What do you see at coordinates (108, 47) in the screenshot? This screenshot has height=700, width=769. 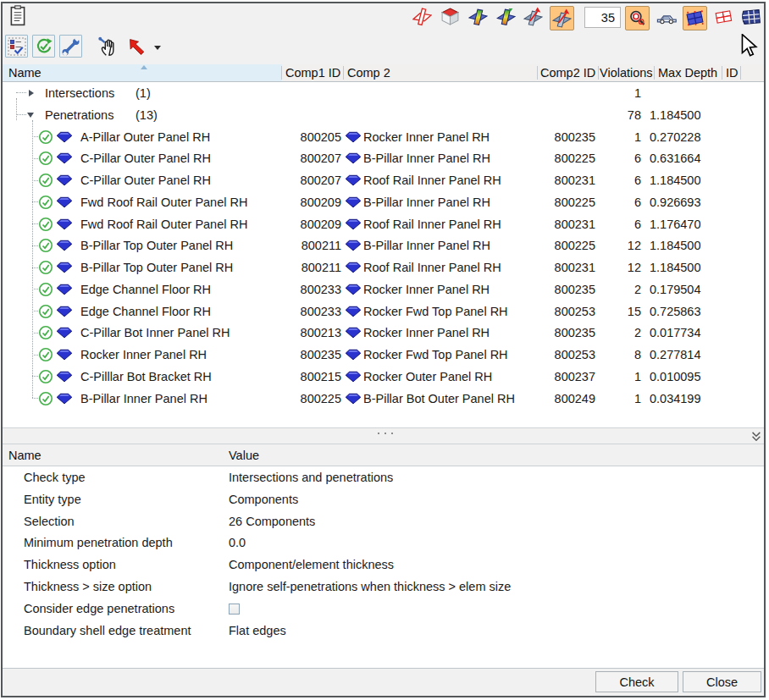 I see `pan-hand-button` at bounding box center [108, 47].